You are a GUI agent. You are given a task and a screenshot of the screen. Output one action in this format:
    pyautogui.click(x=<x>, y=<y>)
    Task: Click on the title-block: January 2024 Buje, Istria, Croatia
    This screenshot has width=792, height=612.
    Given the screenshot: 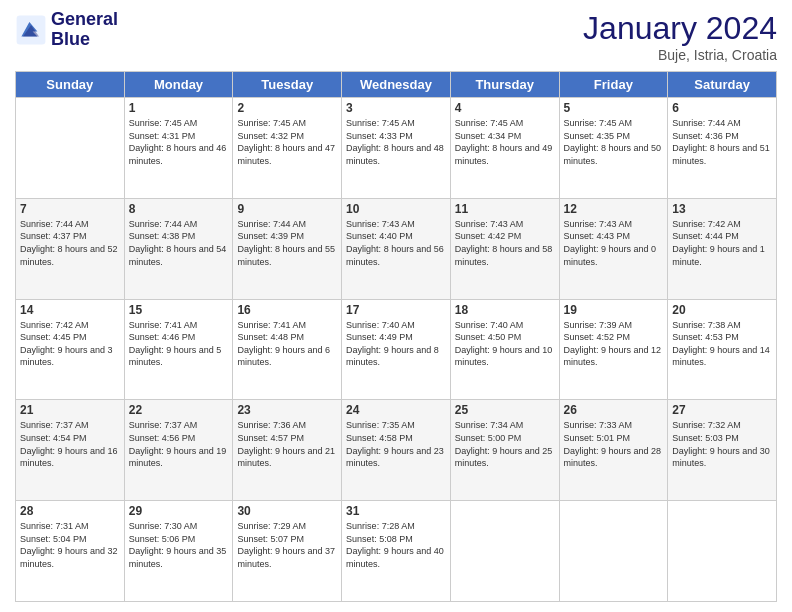 What is the action you would take?
    pyautogui.click(x=680, y=36)
    